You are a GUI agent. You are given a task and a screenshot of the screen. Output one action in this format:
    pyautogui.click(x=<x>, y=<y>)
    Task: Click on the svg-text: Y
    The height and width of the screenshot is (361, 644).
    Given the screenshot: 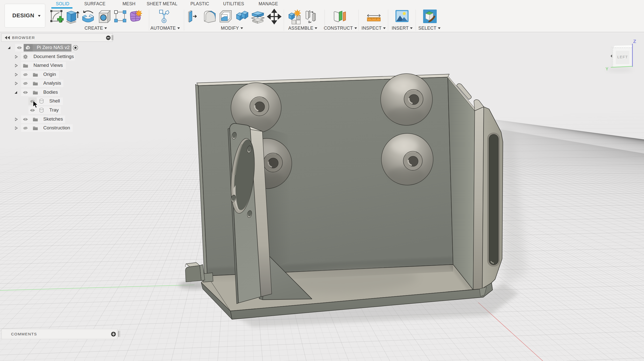 What is the action you would take?
    pyautogui.click(x=607, y=69)
    